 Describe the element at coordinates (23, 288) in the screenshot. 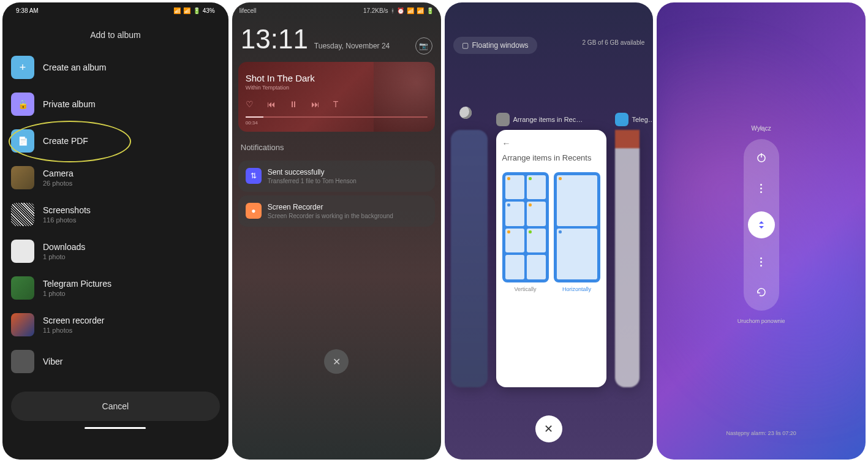

I see `telegram-thumb` at that location.